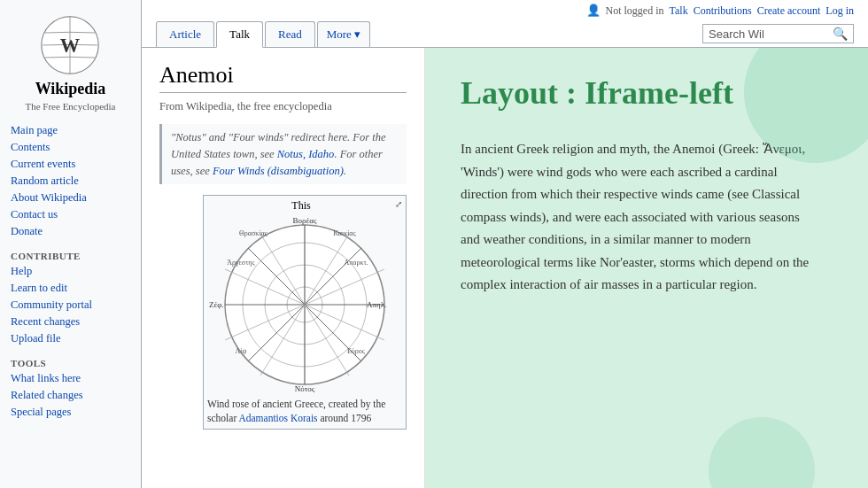  I want to click on svg-text: Απαρκτ., so click(356, 262).